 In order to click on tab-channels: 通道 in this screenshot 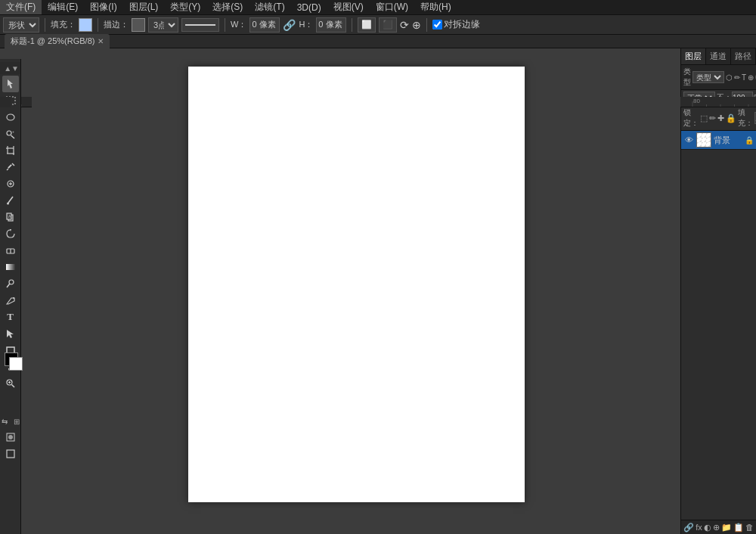, I will do `click(718, 56)`.